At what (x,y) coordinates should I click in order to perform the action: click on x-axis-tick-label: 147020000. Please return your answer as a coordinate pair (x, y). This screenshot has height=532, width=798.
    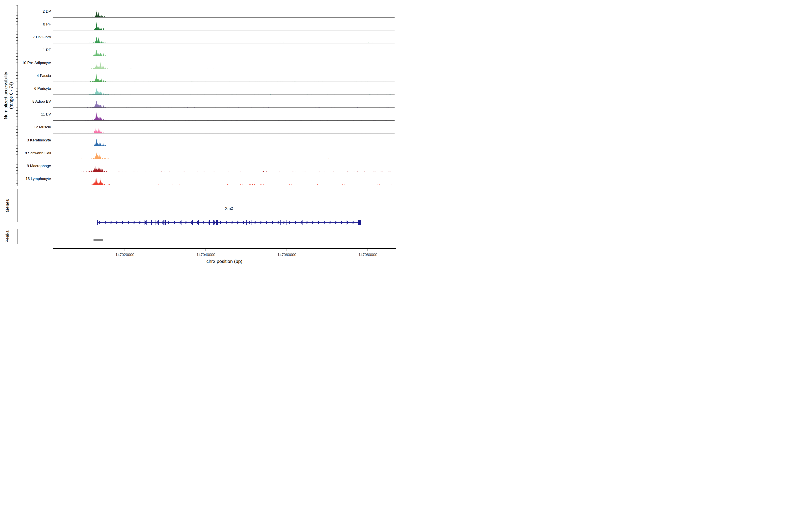
    Looking at the image, I should click on (125, 255).